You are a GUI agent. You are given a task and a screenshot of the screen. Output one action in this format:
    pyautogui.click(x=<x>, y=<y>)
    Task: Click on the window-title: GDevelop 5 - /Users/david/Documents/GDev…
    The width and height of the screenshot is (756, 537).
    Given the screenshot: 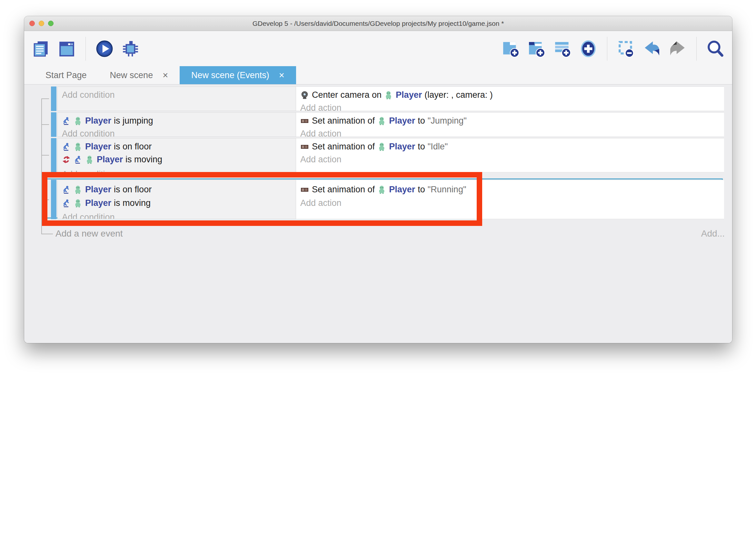 What is the action you would take?
    pyautogui.click(x=378, y=24)
    